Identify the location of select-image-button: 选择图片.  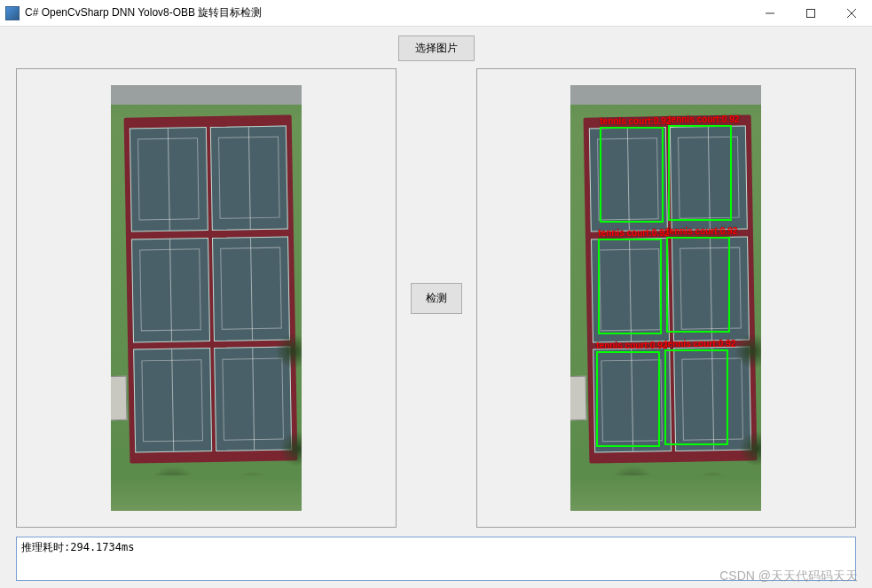
(436, 48).